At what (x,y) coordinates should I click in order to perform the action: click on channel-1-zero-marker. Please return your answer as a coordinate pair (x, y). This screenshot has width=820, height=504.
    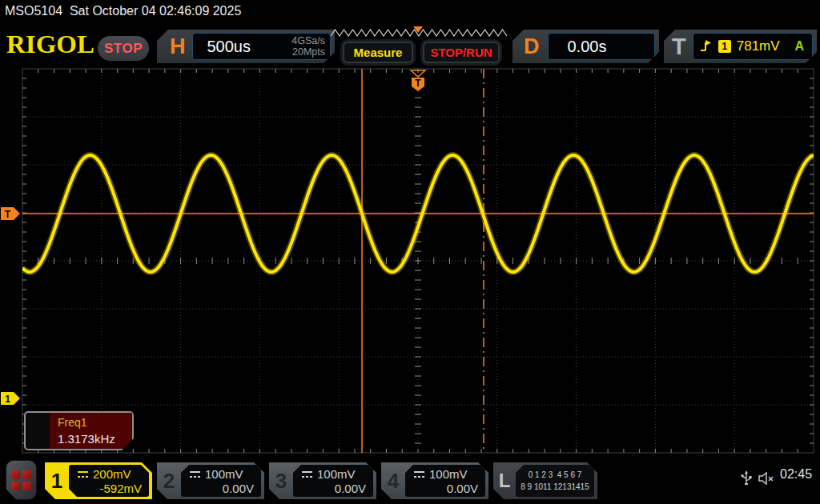
    Looking at the image, I should click on (10, 398).